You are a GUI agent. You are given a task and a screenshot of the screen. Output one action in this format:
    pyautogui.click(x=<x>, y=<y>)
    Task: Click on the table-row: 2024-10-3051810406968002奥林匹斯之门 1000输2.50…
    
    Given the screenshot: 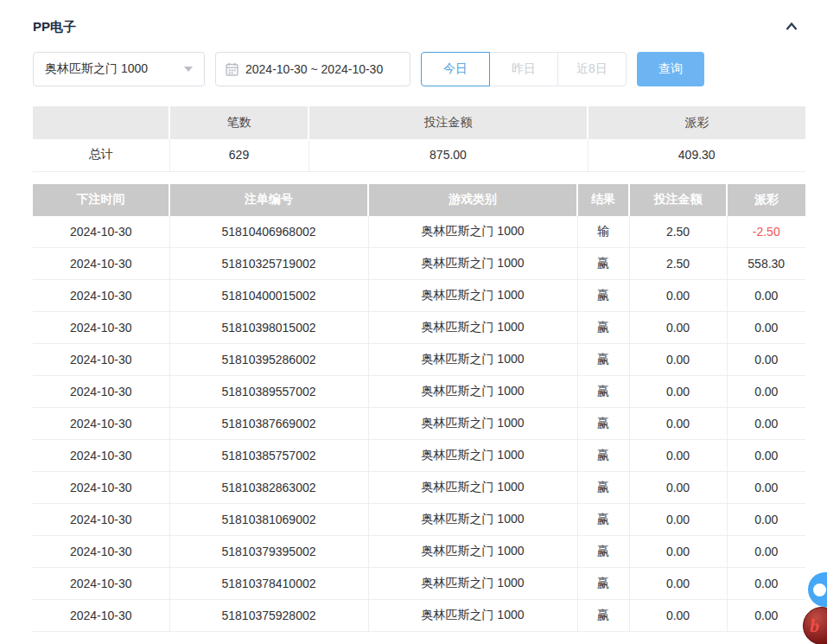 What is the action you would take?
    pyautogui.click(x=419, y=232)
    